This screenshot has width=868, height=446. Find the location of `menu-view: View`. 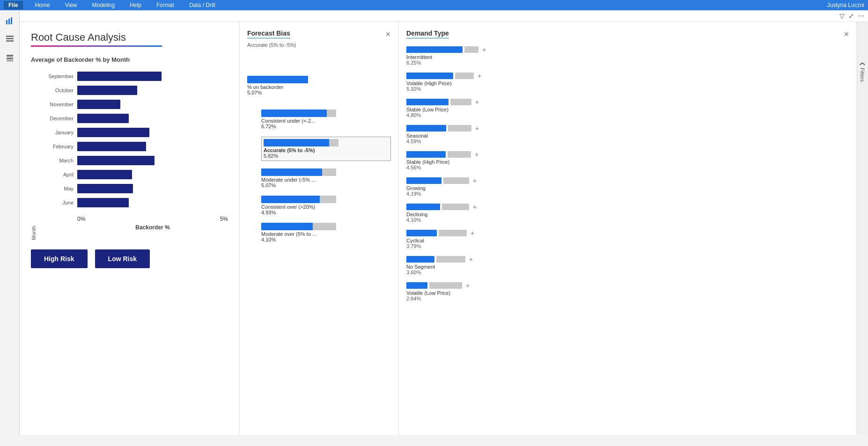

menu-view: View is located at coordinates (71, 5).